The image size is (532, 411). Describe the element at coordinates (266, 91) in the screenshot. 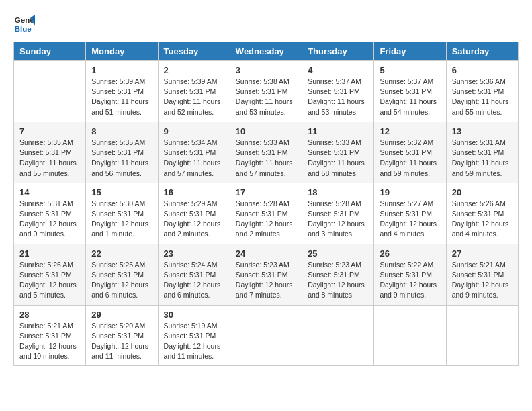

I see `calendar-week-1: 1Sunrise: 5:39 AM Sunset: 5:31 PM Daylig…` at that location.